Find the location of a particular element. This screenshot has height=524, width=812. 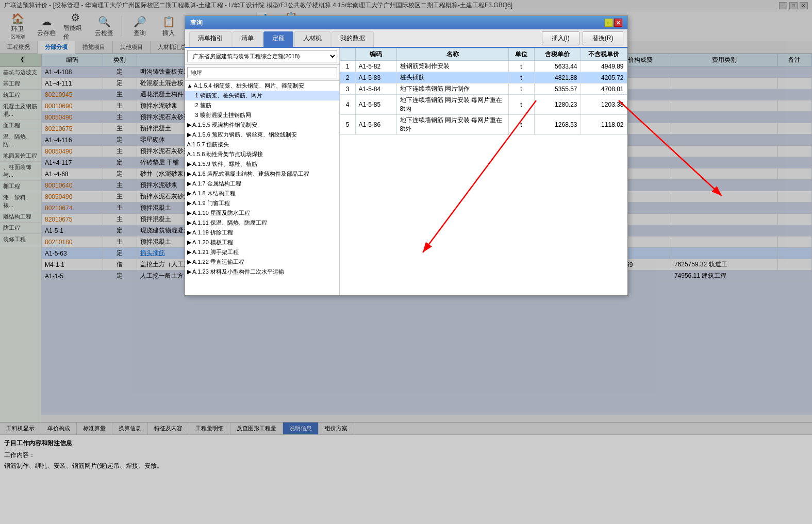

cell-no: 4 is located at coordinates (347, 105).